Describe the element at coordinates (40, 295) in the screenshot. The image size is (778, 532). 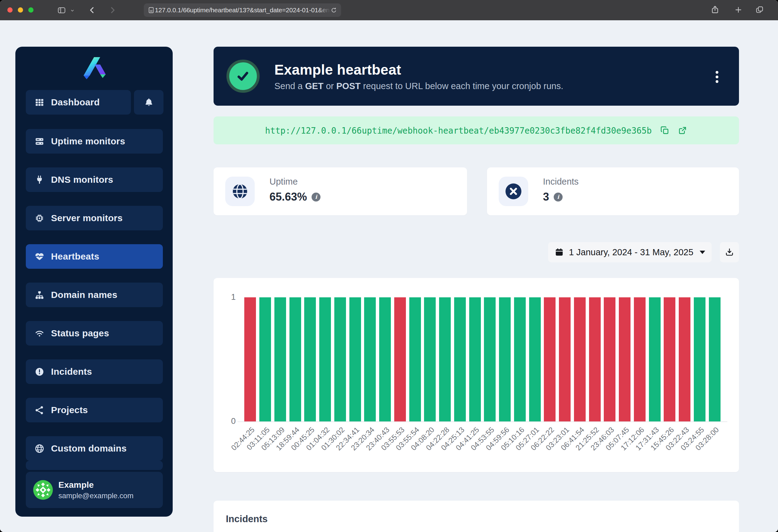
I see `sitemap-icon` at that location.